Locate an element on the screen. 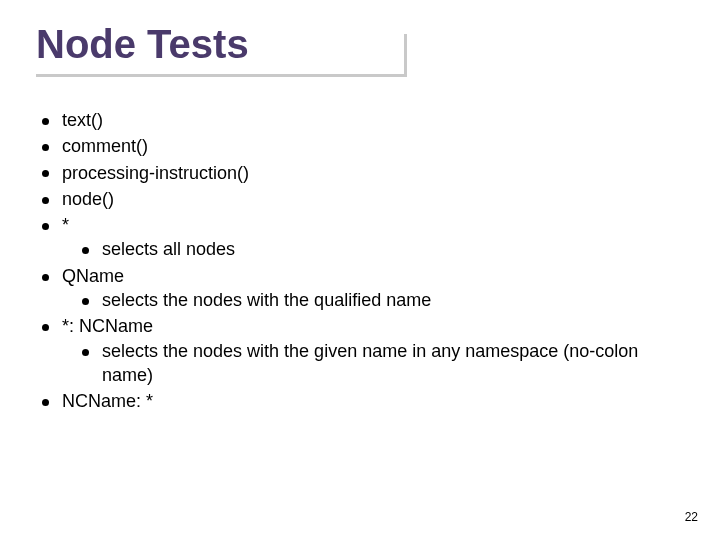 The width and height of the screenshot is (720, 540). list-item: QName selects the nodes with the qualifi… is located at coordinates (360, 288).